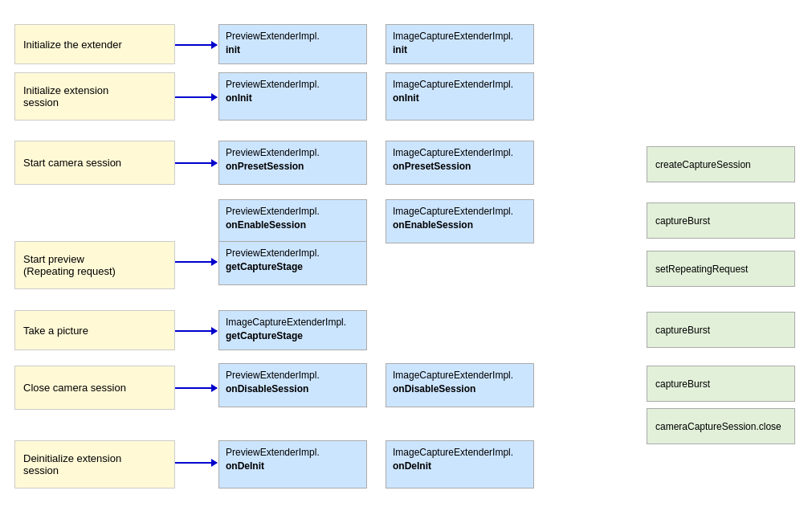 The width and height of the screenshot is (812, 511). Describe the element at coordinates (459, 222) in the screenshot. I see `blue-box-imagecapture-onenablesession: ImageCaptureExtenderImpl. onEnableSessio…` at that location.